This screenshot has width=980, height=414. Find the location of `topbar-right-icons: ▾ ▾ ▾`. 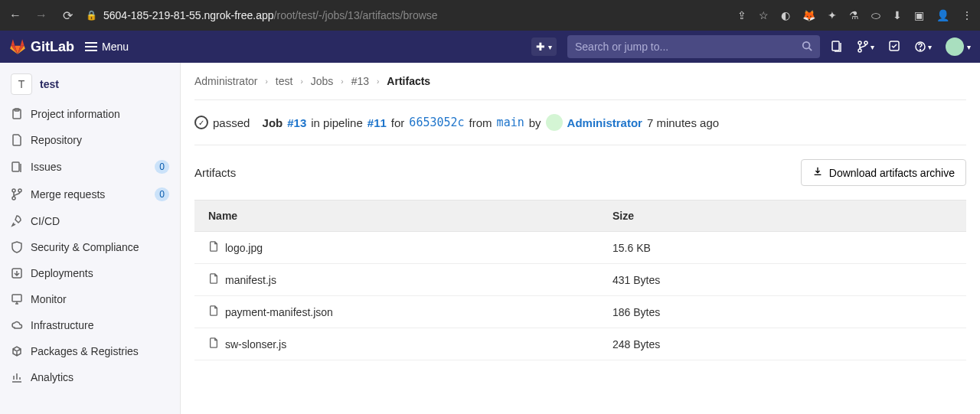

topbar-right-icons: ▾ ▾ ▾ is located at coordinates (900, 47).